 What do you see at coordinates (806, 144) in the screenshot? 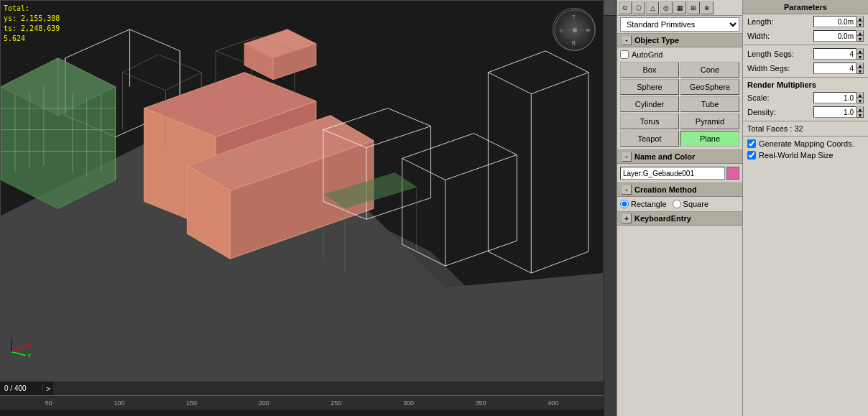
I see `generate-mapping-label: Generate Mapping Coords.` at bounding box center [806, 144].